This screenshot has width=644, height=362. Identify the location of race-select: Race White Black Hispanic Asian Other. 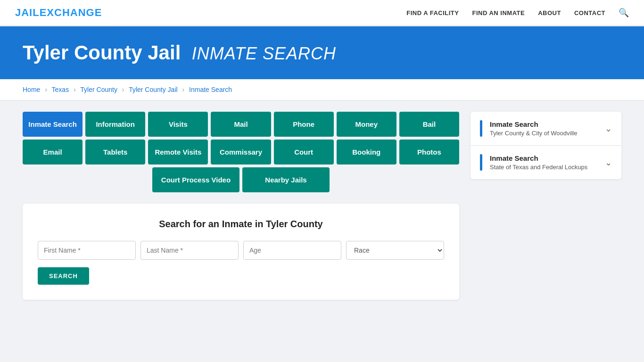
(395, 250).